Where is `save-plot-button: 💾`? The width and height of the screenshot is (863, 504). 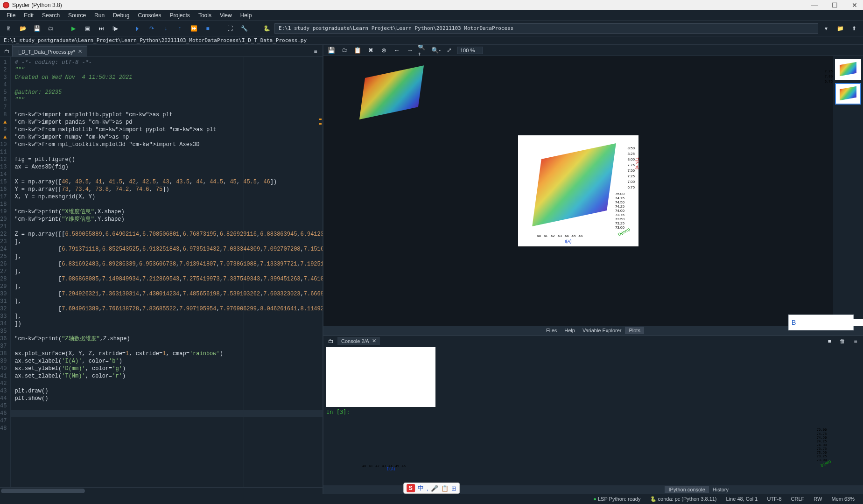 save-plot-button: 💾 is located at coordinates (331, 50).